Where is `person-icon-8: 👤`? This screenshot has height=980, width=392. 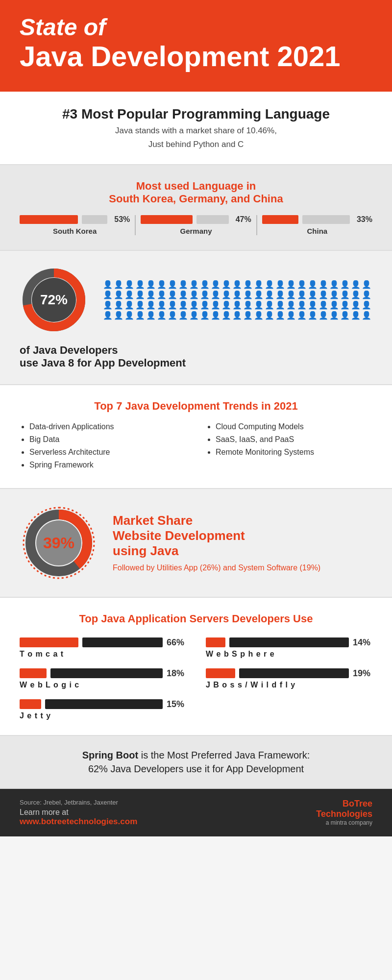
person-icon-8: 👤 is located at coordinates (194, 284).